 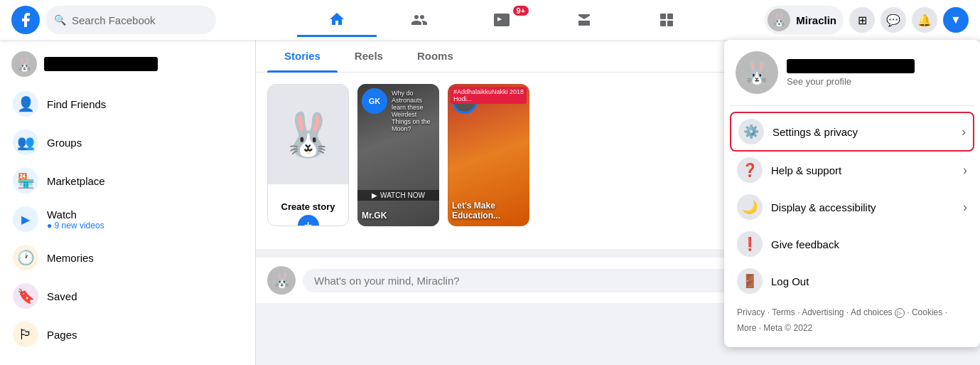 What do you see at coordinates (128, 258) in the screenshot?
I see `sidebar-item-memories: 🕐 Memories` at bounding box center [128, 258].